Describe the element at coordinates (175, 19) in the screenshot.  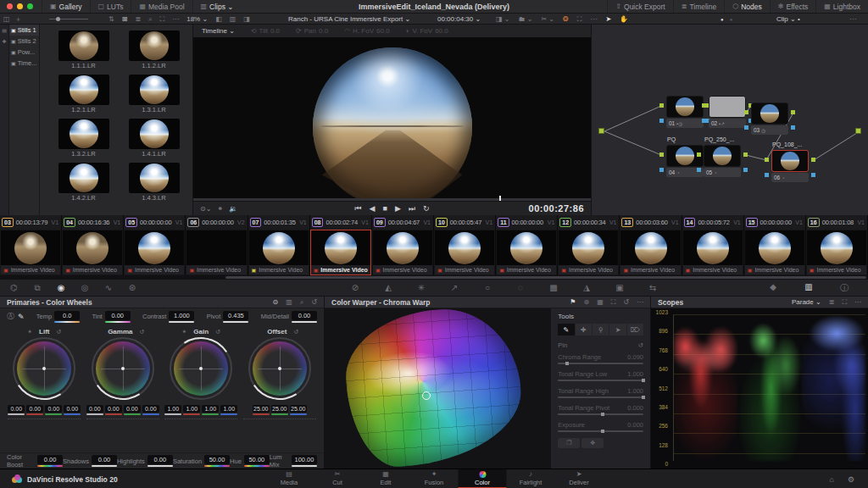
I see `more-options-icon: ⋯` at that location.